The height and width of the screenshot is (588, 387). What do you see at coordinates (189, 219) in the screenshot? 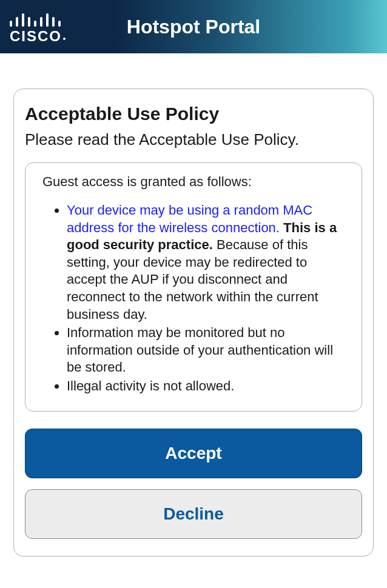
I see `policy-highlight-text: Your device may be using a random MAC ad…` at bounding box center [189, 219].